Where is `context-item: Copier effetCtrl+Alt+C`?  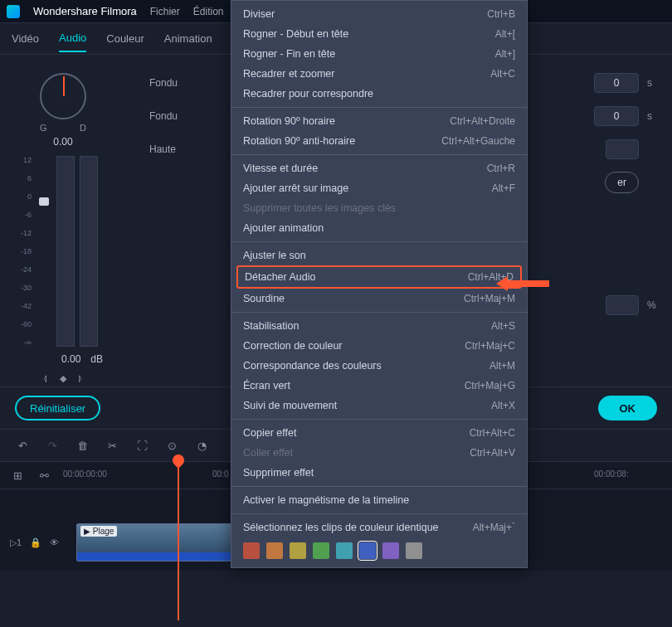 context-item: Copier effetCtrl+Alt+C is located at coordinates (379, 433).